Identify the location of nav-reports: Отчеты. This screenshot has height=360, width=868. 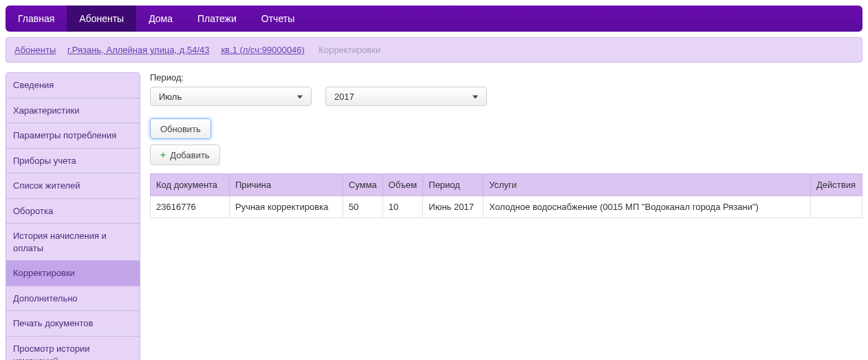
(278, 19).